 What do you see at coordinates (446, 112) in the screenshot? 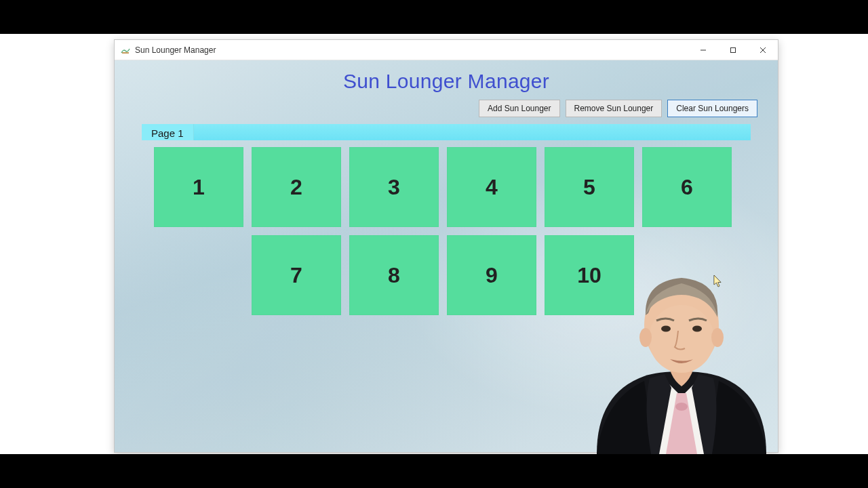
I see `toolbar: Add Sun Lounger Remove Sun Lounger Clear…` at bounding box center [446, 112].